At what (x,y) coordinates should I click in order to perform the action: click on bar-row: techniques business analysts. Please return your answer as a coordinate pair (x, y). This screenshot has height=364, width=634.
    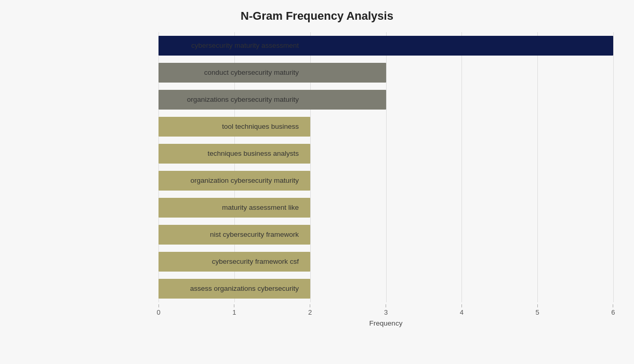
    Looking at the image, I should click on (386, 154).